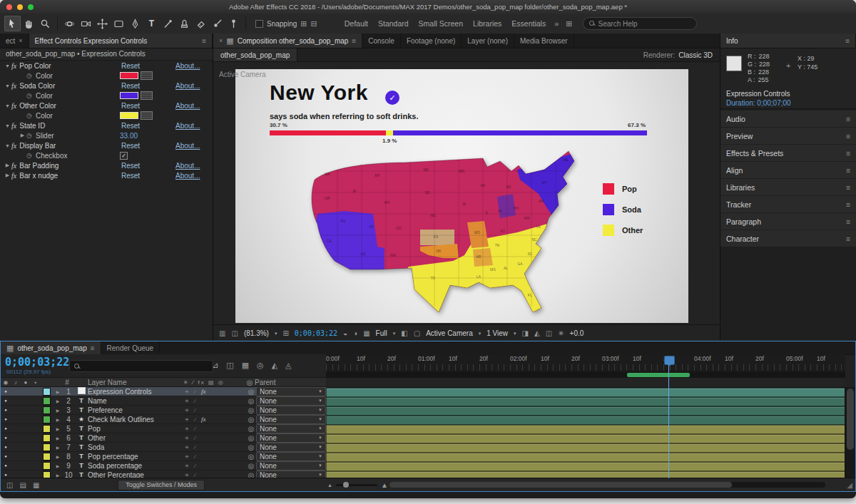 This screenshot has width=856, height=504. I want to click on workspace-item: Essentials, so click(529, 24).